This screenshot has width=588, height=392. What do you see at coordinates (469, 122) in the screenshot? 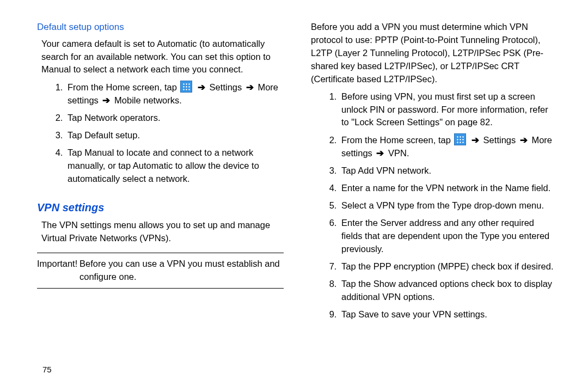
I see `step-text: on page 82.` at bounding box center [469, 122].